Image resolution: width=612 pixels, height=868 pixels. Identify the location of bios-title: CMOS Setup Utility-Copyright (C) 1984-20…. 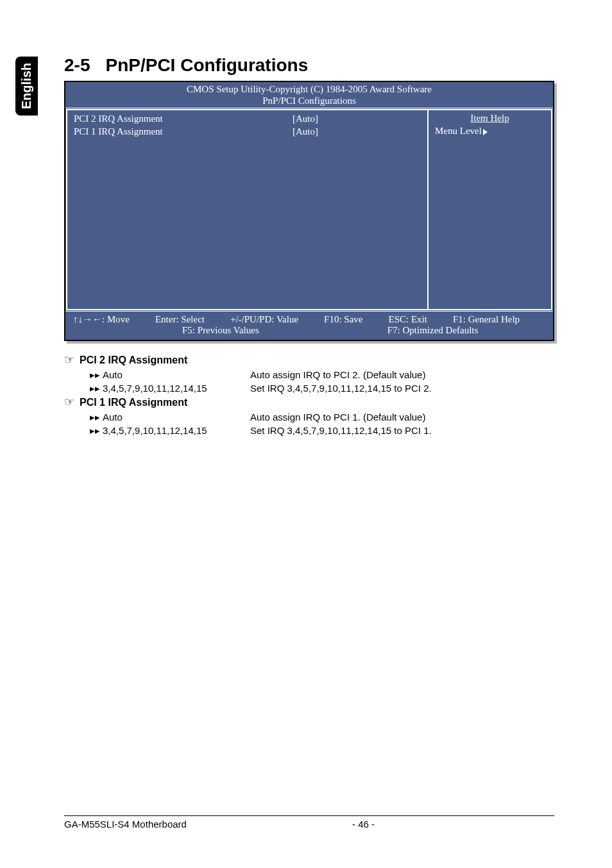
(309, 88).